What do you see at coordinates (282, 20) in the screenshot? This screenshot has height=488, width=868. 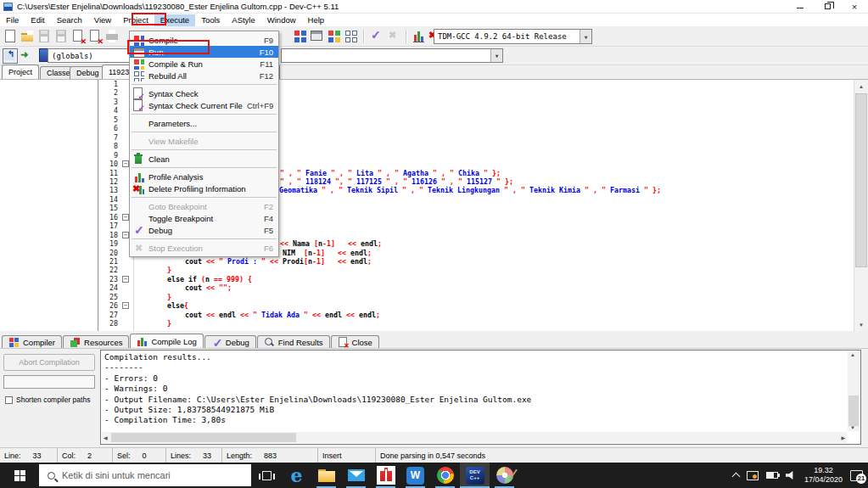 I see `menu-window: Window` at bounding box center [282, 20].